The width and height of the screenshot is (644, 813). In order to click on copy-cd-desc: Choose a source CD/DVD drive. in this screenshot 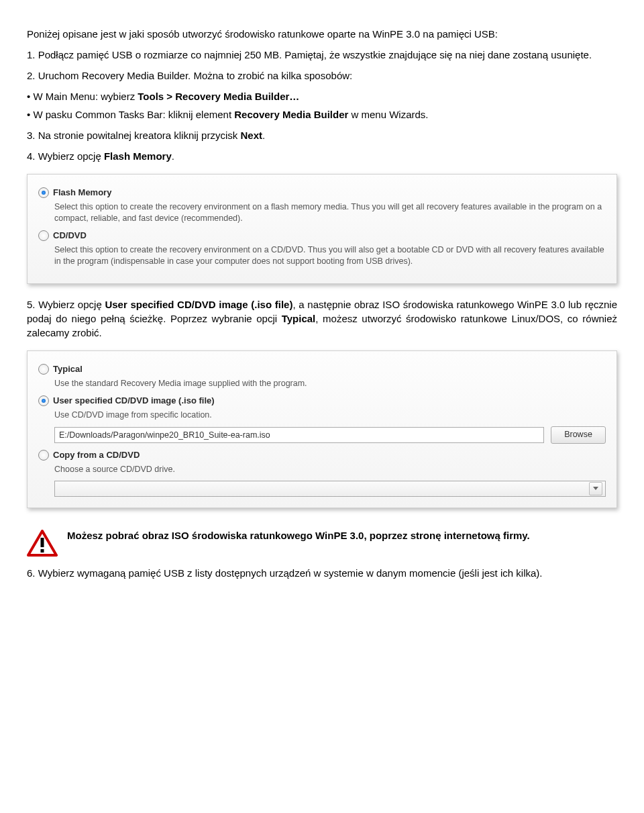, I will do `click(330, 470)`.